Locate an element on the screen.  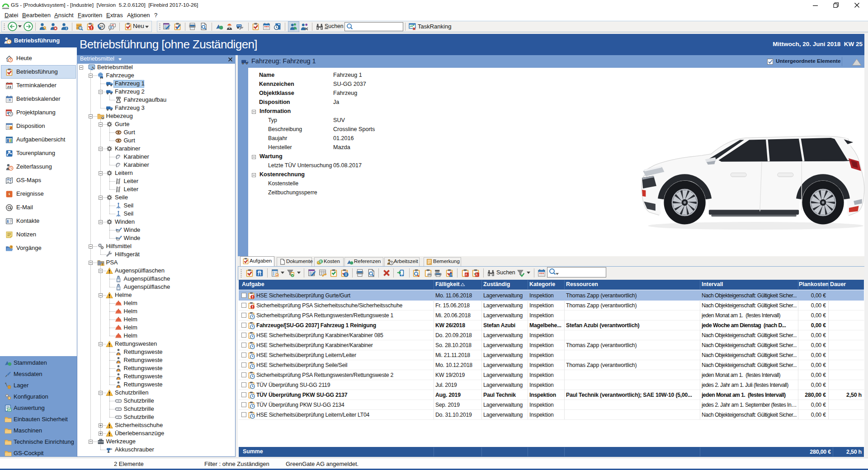
svg-text: 23 is located at coordinates (9, 87).